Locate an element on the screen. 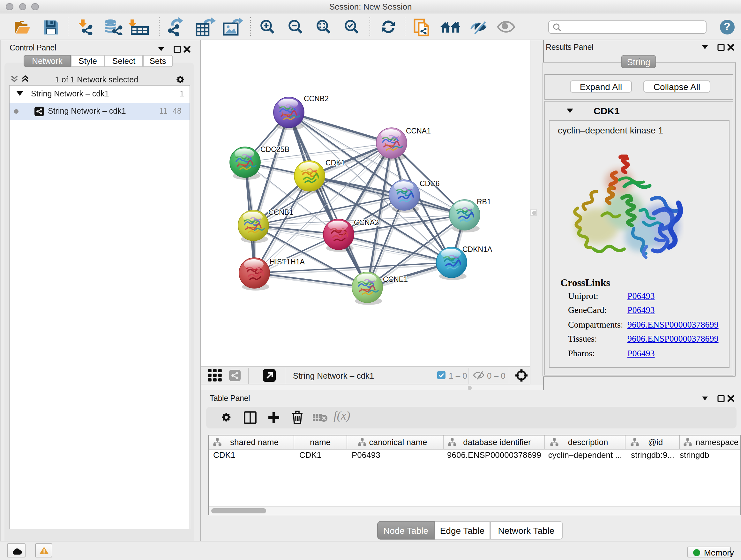 The image size is (741, 560). svg-text: CDC6 is located at coordinates (429, 183).